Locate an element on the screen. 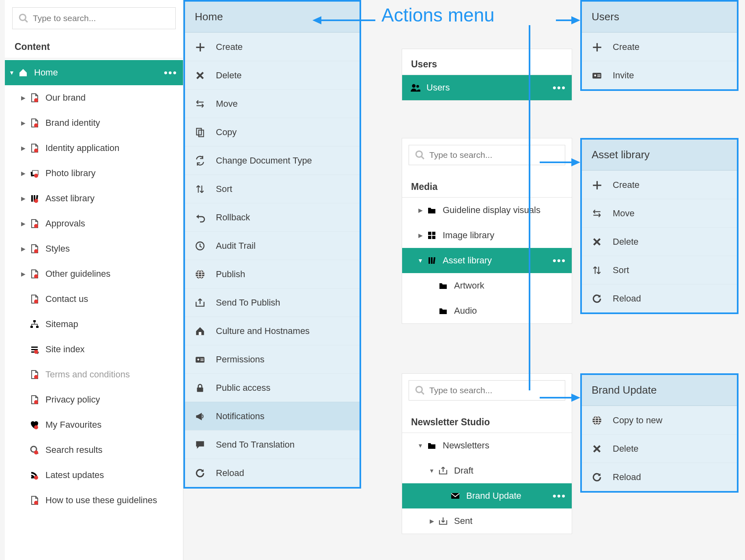 The height and width of the screenshot is (560, 745). tree-item: ▼Asset library••• is located at coordinates (487, 261).